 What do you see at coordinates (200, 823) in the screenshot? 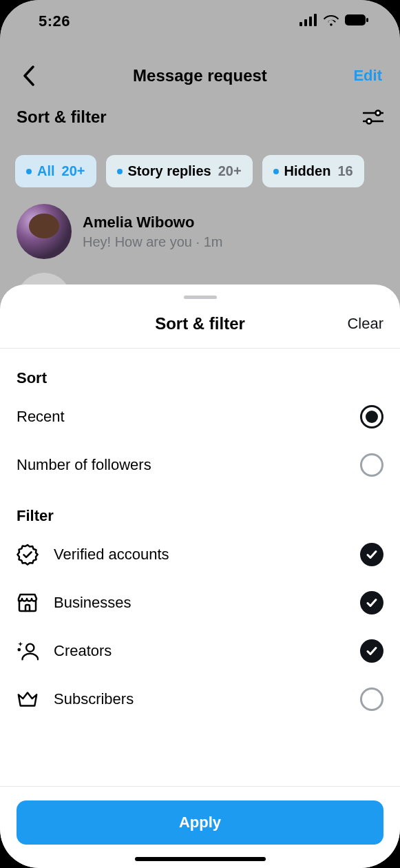
I see `apply-button: Apply` at bounding box center [200, 823].